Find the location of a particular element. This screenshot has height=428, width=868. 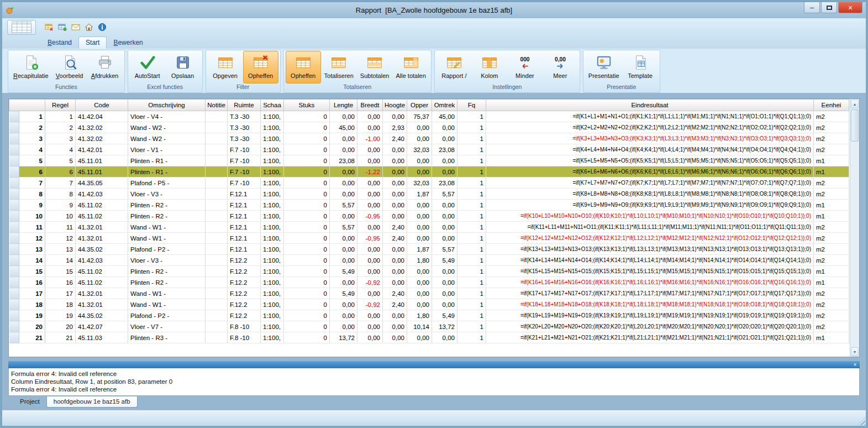

cell-eindresultaat: =if(K20+L20+M20+N20+O20;(if(K20;K20;1)*i… is located at coordinates (650, 327).